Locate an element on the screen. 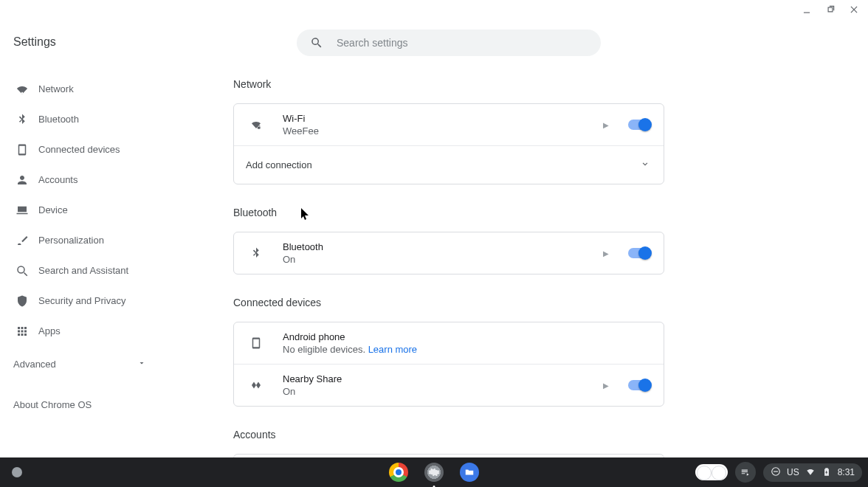  sidebar-item-label: Apps is located at coordinates (49, 331).